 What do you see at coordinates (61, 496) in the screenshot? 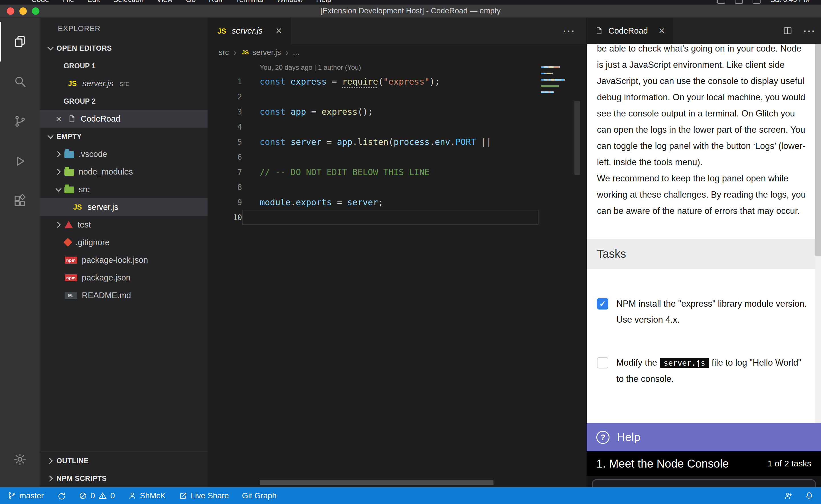
I see `sync-icon` at bounding box center [61, 496].